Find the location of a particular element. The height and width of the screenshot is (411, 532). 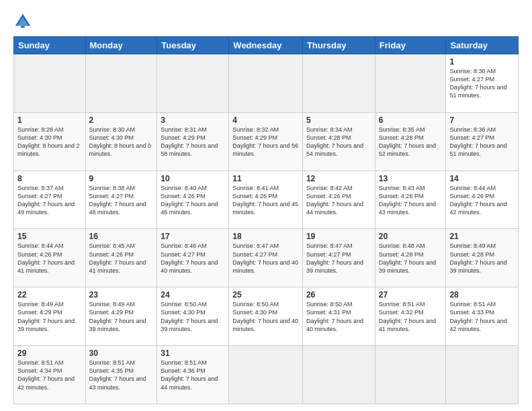

day-number: 22 is located at coordinates (50, 295).